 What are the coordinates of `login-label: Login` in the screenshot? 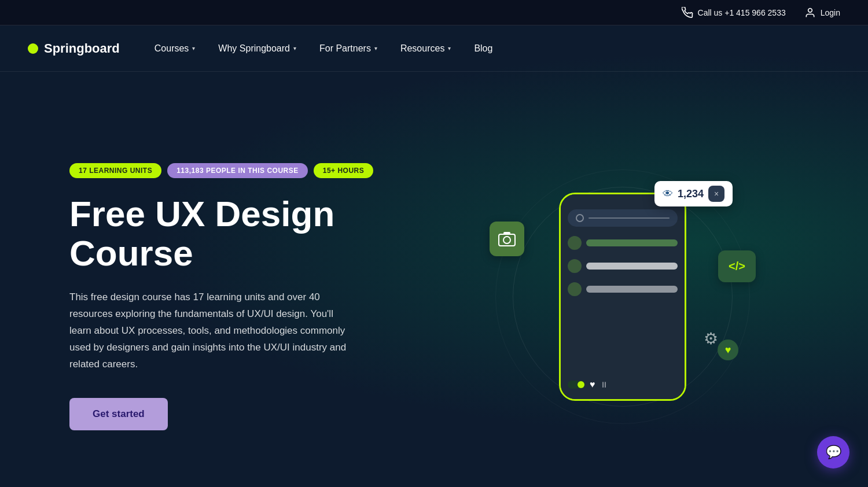 It's located at (830, 13).